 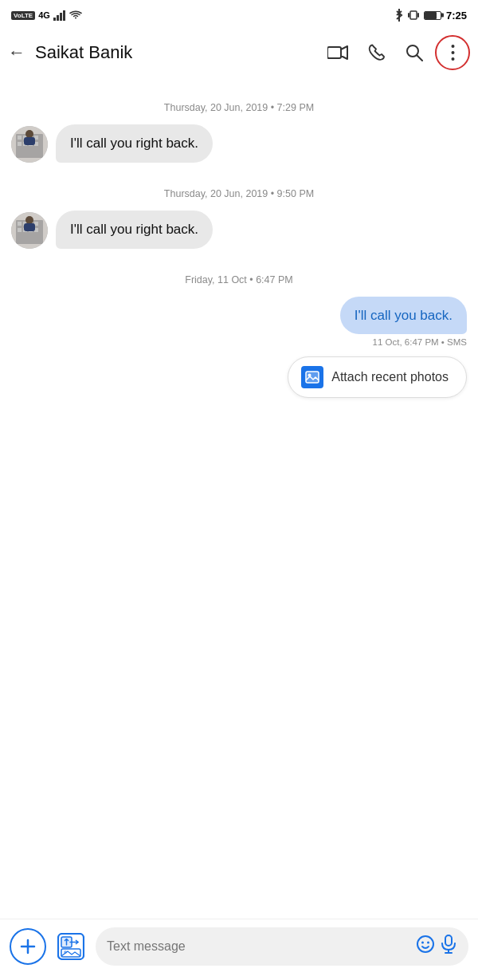 I want to click on status-right: 7:25, so click(x=431, y=15).